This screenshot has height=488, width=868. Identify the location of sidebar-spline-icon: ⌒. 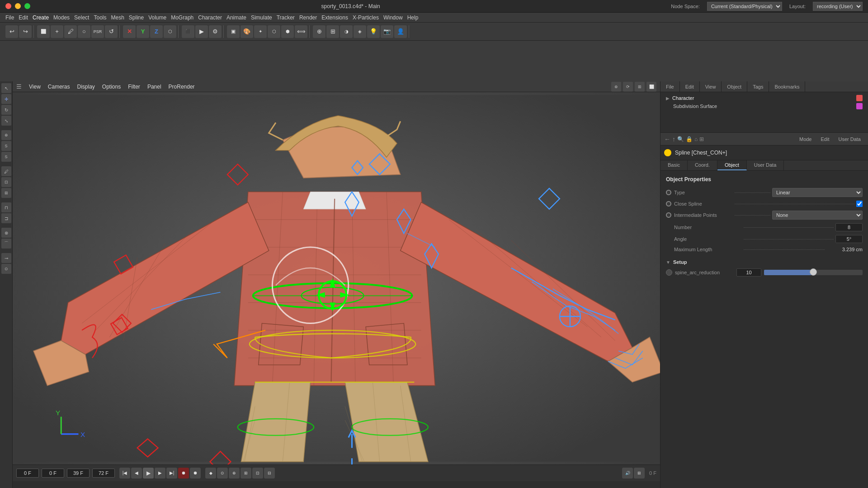
(6, 244).